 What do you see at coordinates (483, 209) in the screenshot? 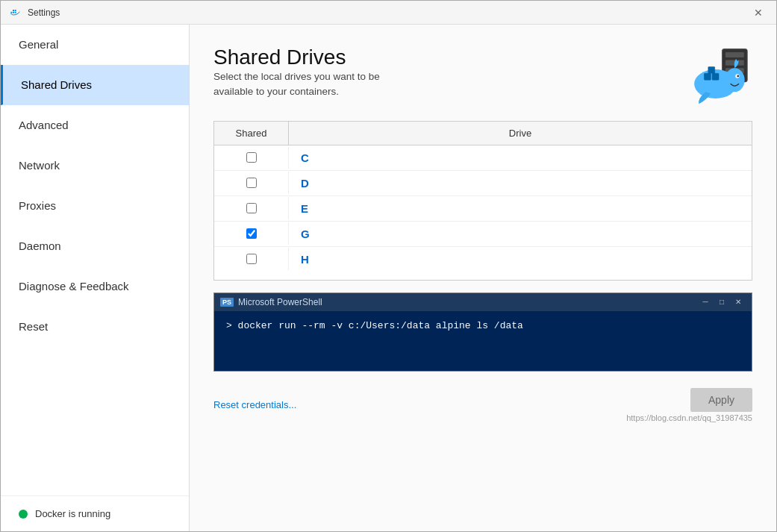
I see `drive-row-e: E` at bounding box center [483, 209].